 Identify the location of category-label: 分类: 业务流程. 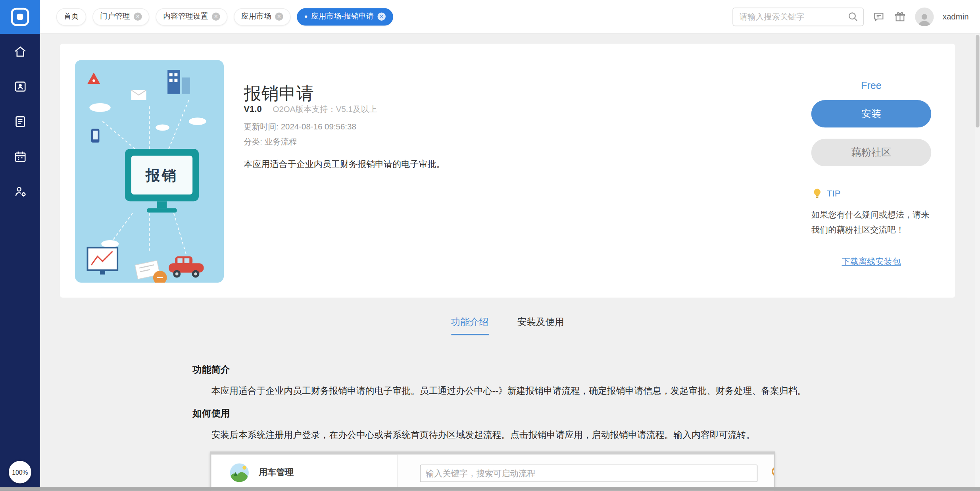
(270, 142).